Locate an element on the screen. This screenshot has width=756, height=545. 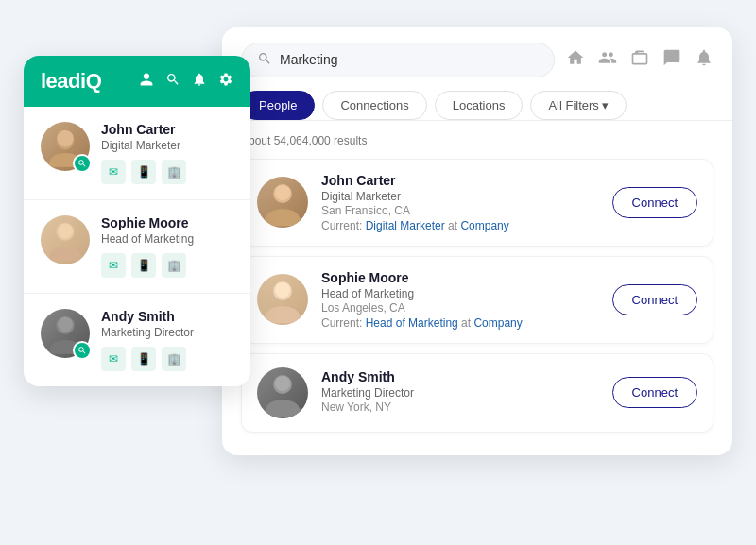
result-title: Head of Marketing is located at coordinates (460, 294).